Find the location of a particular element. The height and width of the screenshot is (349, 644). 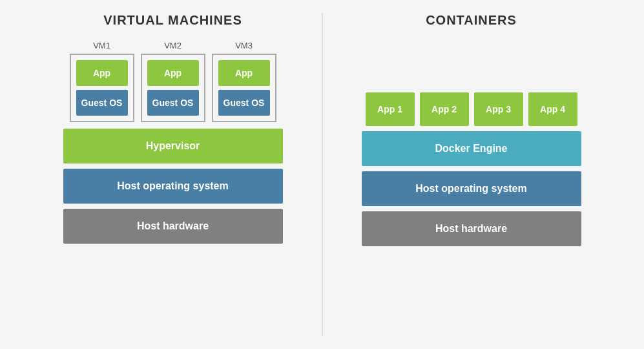

containers-host-hw-layer: Host hardware is located at coordinates (472, 229).